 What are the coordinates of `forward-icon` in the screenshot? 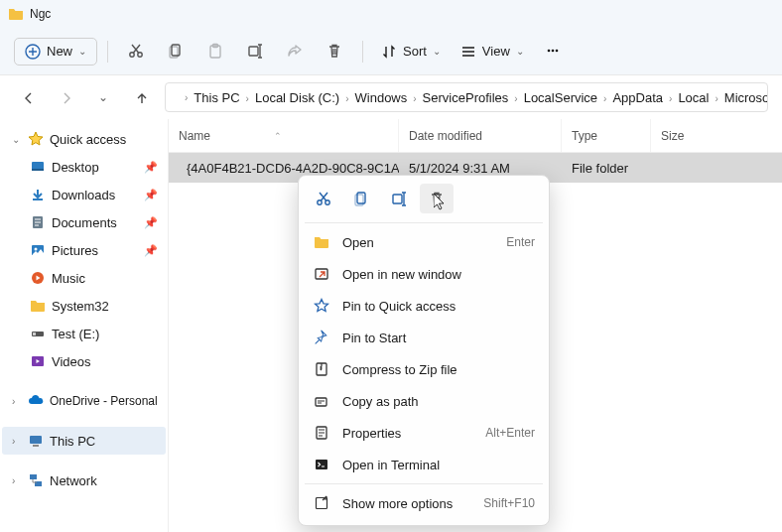 It's located at (65, 97).